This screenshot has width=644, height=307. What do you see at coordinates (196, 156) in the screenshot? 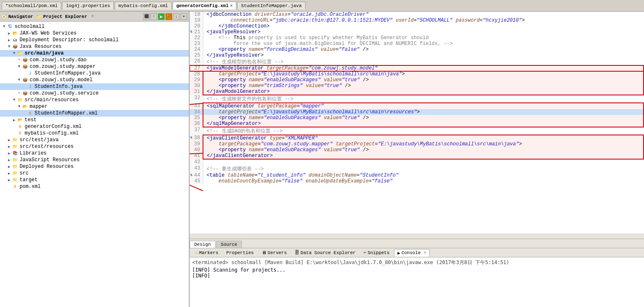
I see `line-number: 41` at bounding box center [196, 156].